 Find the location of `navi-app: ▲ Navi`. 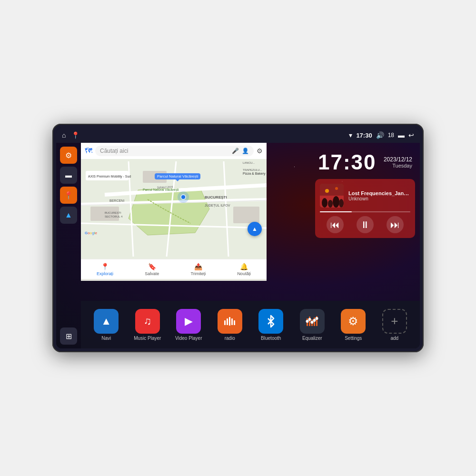

navi-app: ▲ Navi is located at coordinates (106, 325).